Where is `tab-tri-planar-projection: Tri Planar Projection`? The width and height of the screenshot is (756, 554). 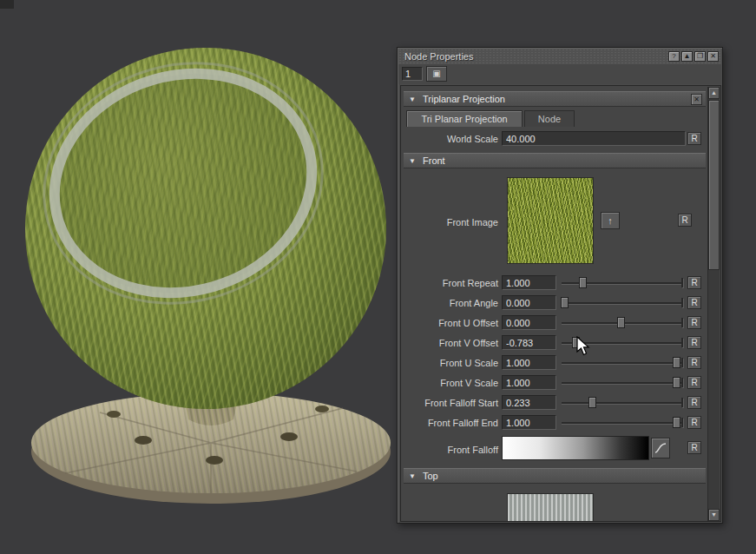 tab-tri-planar-projection: Tri Planar Projection is located at coordinates (464, 118).